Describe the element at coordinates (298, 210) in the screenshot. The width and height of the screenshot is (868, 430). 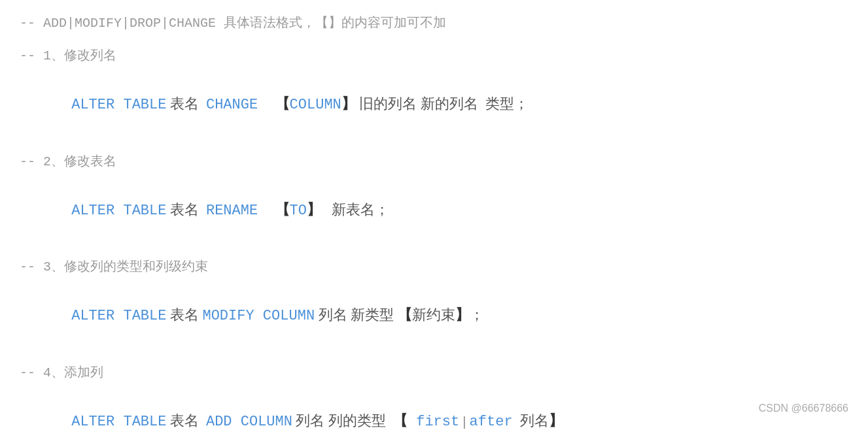
I see `keyword-to: TO` at that location.